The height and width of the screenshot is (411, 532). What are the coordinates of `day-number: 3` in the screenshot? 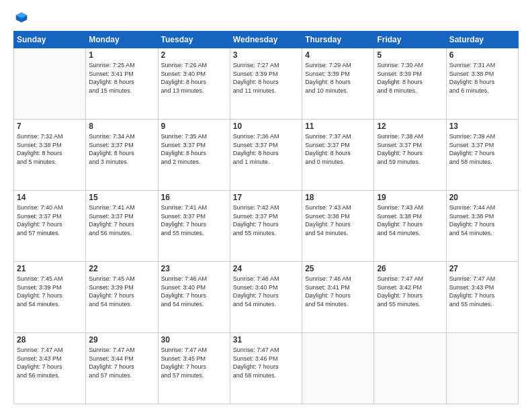 It's located at (266, 55).